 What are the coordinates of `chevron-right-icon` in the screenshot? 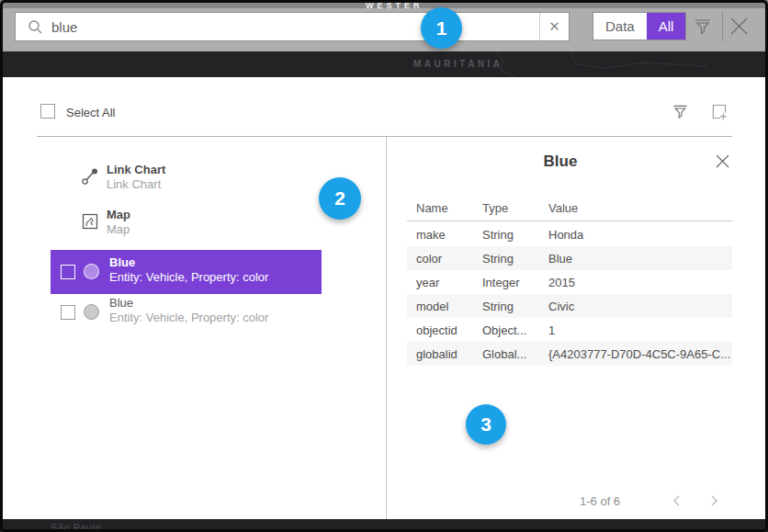 It's located at (714, 501).